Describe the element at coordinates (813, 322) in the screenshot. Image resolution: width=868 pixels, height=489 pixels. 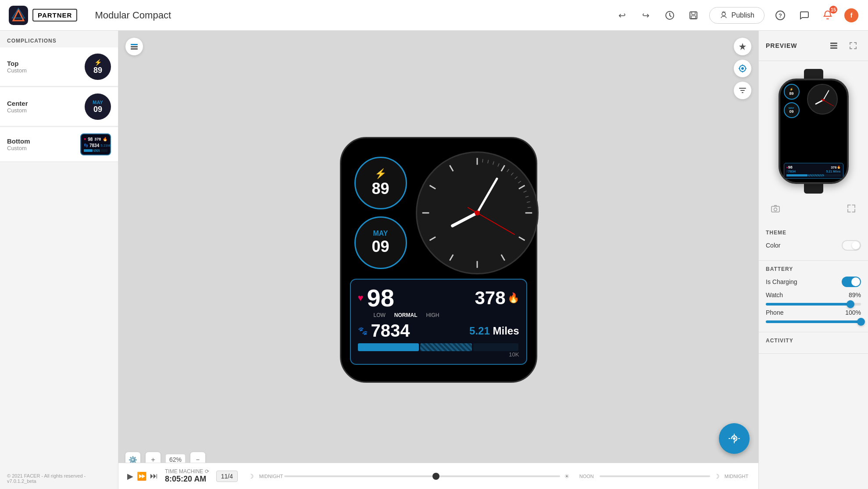
I see `phone-battery-slider` at that location.